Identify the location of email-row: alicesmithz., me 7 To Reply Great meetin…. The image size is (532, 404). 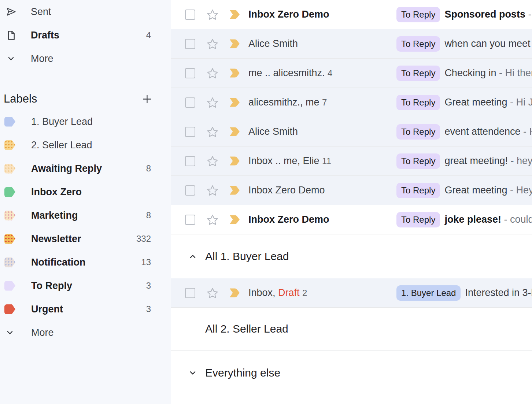
(351, 103).